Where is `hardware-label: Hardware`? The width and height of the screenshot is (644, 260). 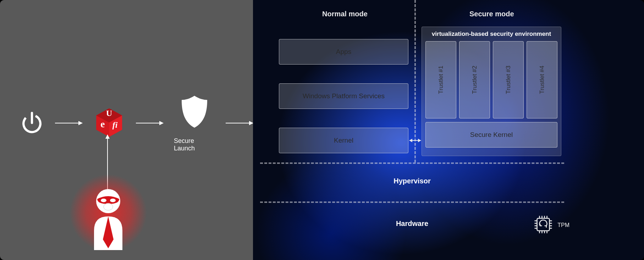
hardware-label: Hardware is located at coordinates (412, 223).